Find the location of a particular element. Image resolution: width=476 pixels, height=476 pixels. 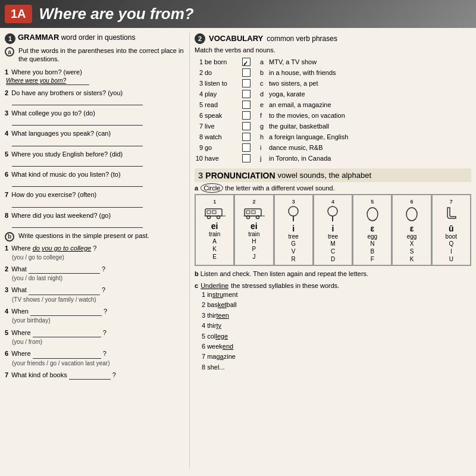

syllable-item-8: 8 shel... is located at coordinates (337, 368).